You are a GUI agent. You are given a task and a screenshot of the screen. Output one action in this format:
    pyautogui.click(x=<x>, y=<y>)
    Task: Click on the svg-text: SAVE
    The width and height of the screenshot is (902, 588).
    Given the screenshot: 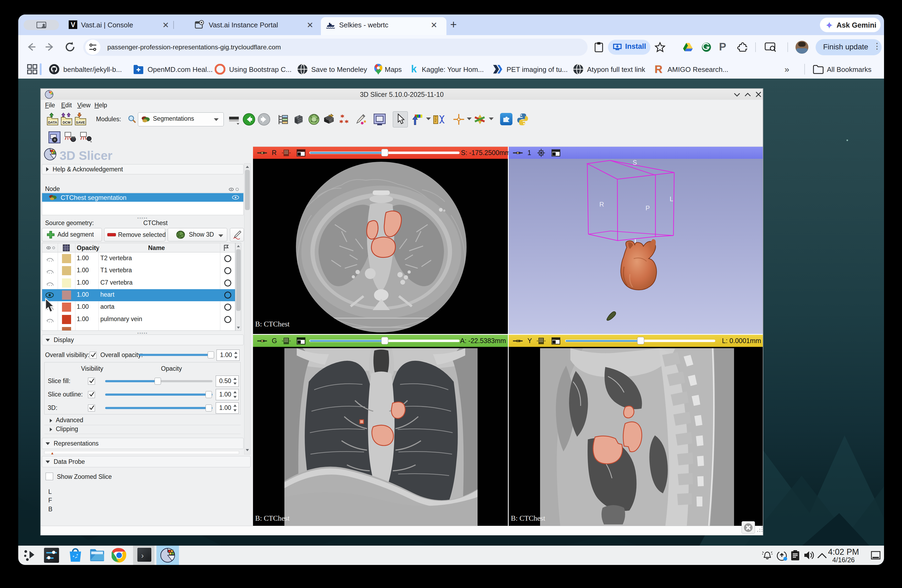 What is the action you would take?
    pyautogui.click(x=80, y=123)
    